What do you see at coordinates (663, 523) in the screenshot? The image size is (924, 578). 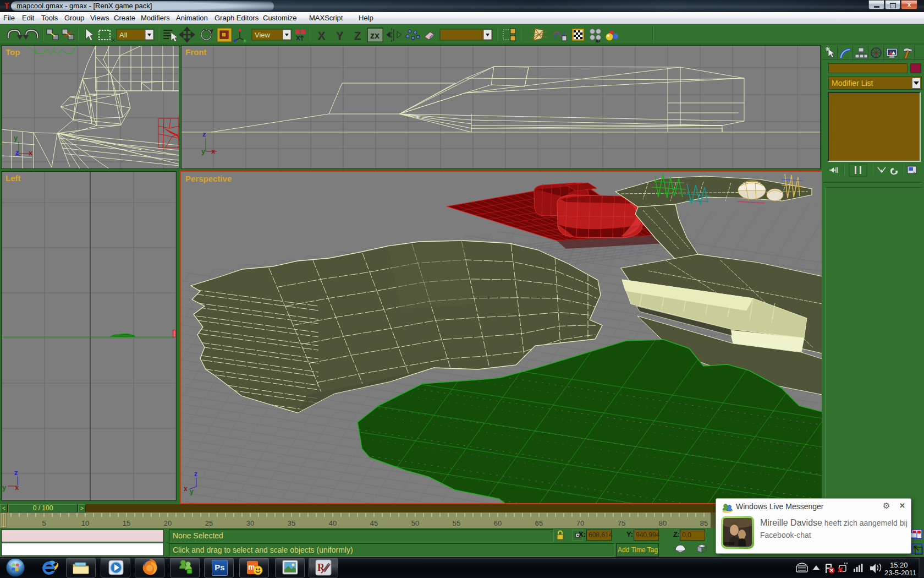 I see `svg-text: 80` at bounding box center [663, 523].